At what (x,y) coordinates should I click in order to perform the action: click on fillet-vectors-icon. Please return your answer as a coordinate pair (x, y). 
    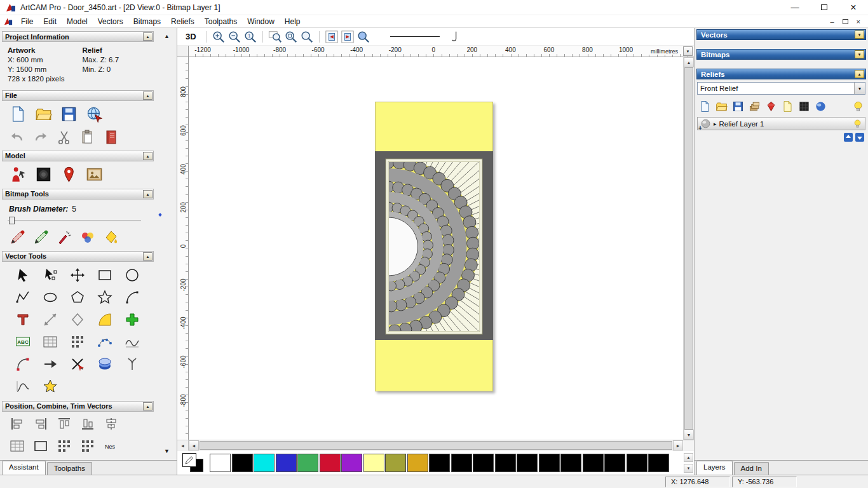
    Looking at the image, I should click on (105, 320).